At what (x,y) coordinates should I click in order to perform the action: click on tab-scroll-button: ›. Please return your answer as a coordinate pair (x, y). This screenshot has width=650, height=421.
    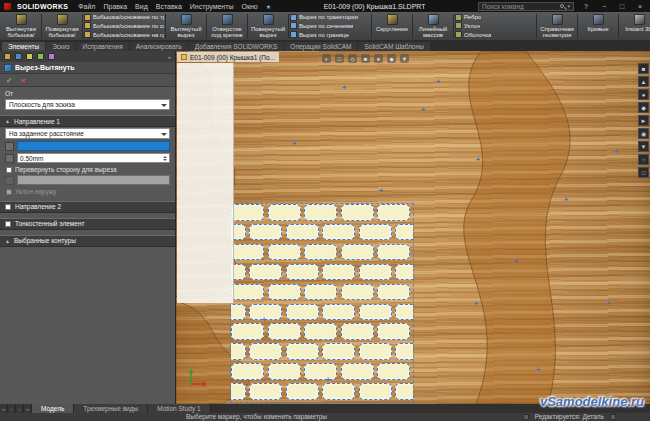
    Looking at the image, I should click on (20, 408).